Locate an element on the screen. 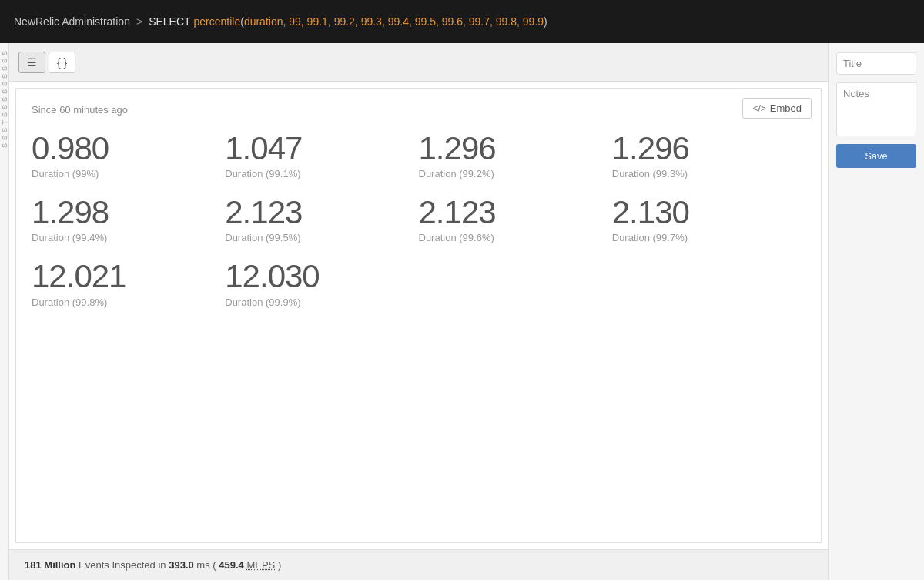  breadcrumb-sep: > is located at coordinates (139, 22).